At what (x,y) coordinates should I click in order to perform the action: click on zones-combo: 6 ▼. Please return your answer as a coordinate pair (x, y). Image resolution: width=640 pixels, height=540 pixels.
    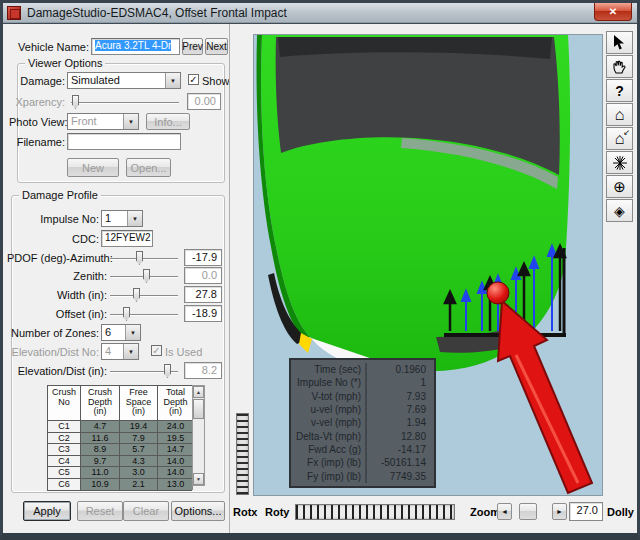
    Looking at the image, I should click on (121, 332).